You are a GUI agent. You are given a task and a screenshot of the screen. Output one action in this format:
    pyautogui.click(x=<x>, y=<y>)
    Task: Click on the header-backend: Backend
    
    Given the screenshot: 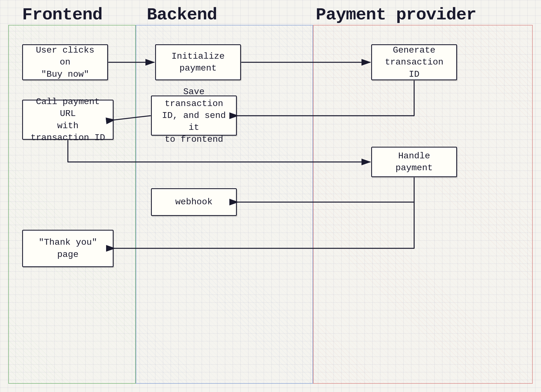 What is the action you would take?
    pyautogui.click(x=182, y=15)
    